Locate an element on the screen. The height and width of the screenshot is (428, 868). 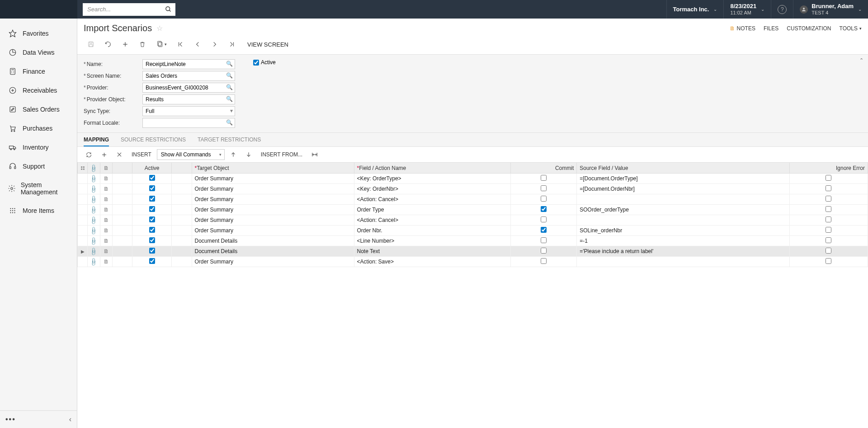
sidebar-item-favorites: Favorites is located at coordinates (38, 33).